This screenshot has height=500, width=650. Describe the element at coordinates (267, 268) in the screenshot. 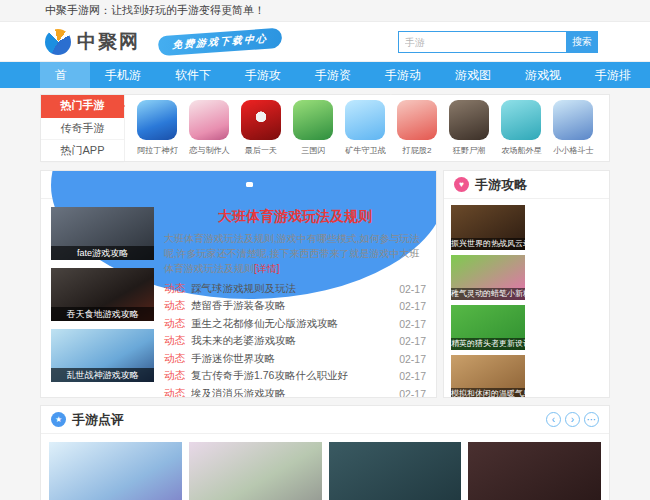

I see `detail-link: [详情]` at that location.